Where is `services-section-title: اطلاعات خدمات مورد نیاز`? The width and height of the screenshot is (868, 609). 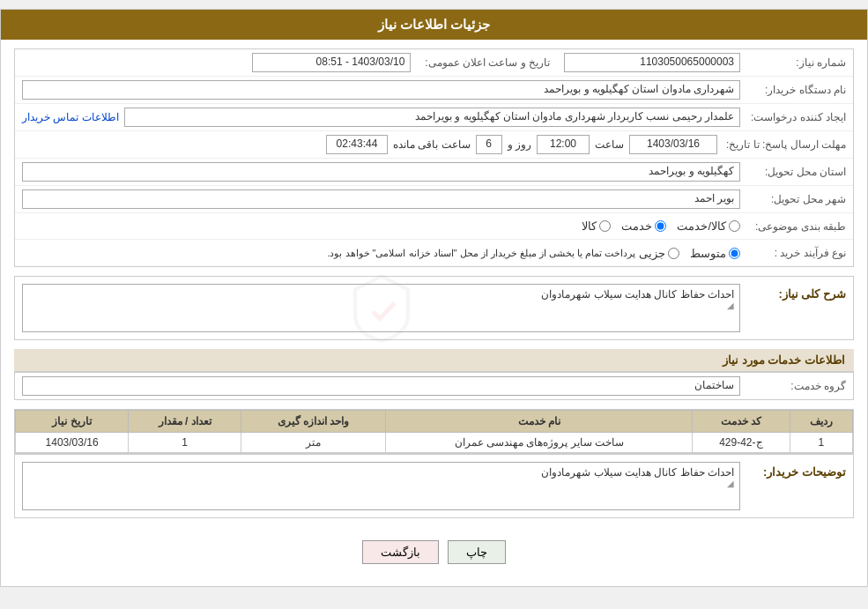 services-section-title: اطلاعات خدمات مورد نیاز is located at coordinates (434, 360).